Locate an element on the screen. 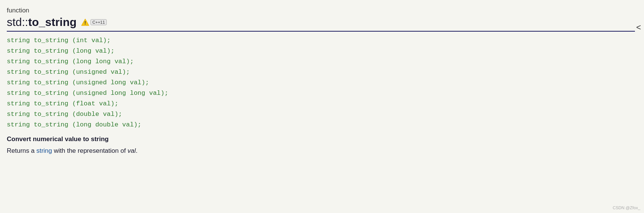 The image size is (644, 213). cpp-badge: C++11 is located at coordinates (99, 22).